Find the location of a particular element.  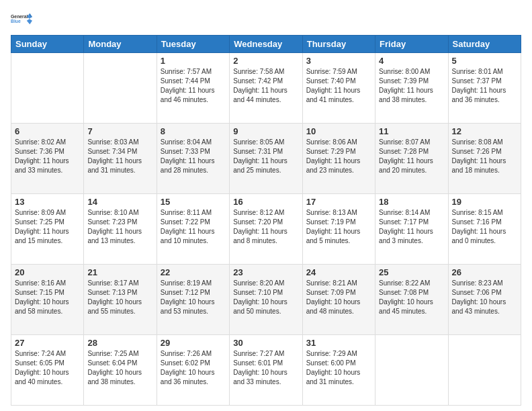

day-info: Sunrise: 8:16 AM Sunset: 7:15 PM Dayligh… is located at coordinates (47, 298).